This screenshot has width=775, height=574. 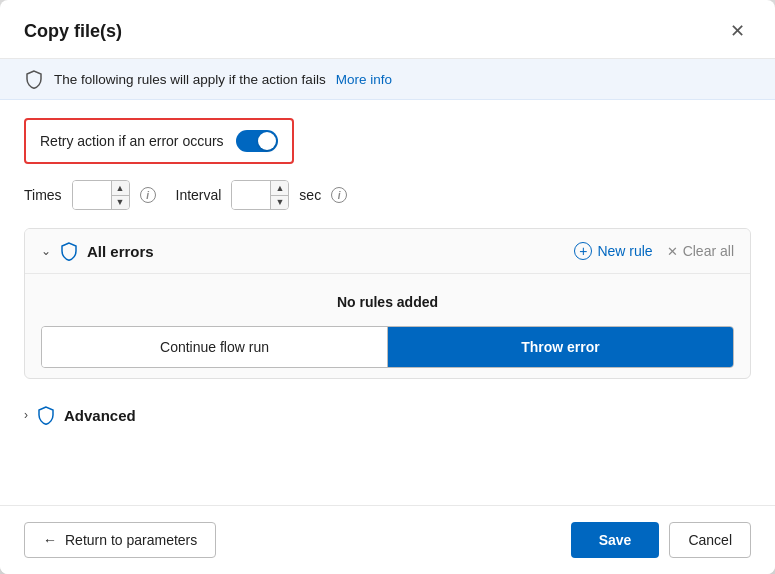 What do you see at coordinates (388, 251) in the screenshot?
I see `errors-header: ⌄ All errors + New rule ✕ Clear all` at bounding box center [388, 251].